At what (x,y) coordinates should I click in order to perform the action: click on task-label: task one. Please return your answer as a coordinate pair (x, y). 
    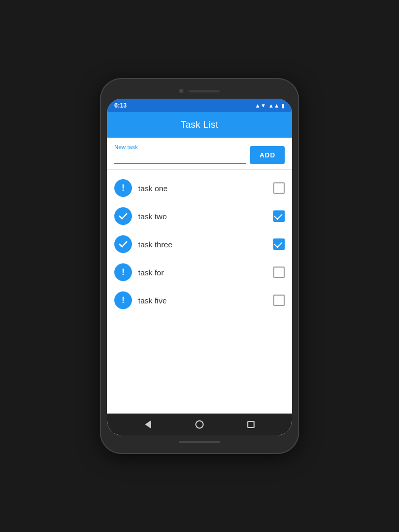
    Looking at the image, I should click on (203, 188).